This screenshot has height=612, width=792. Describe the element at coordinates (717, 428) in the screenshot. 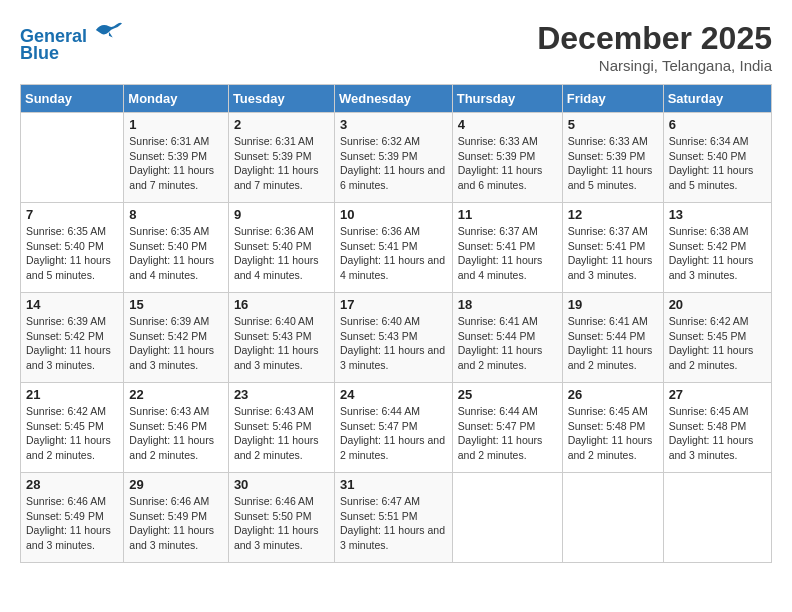

I see `calendar-cell: 27Sunrise: 6:45 AMSunset: 5:48 PMDayligh…` at that location.